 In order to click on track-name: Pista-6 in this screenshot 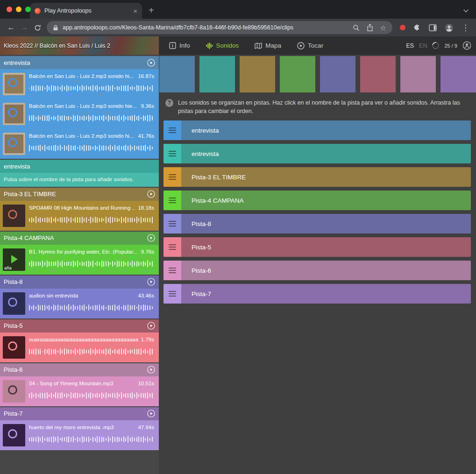, I will do `click(13, 370)`.